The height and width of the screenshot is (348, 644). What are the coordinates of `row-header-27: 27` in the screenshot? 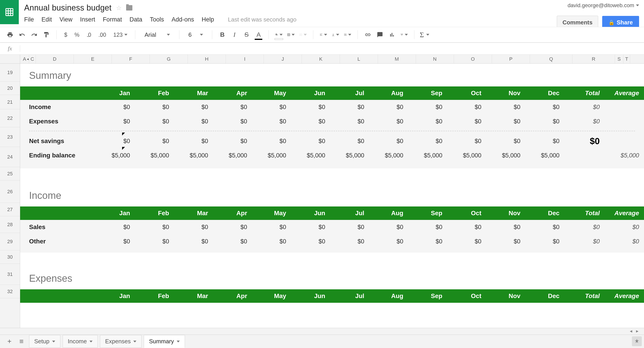 It's located at (10, 210).